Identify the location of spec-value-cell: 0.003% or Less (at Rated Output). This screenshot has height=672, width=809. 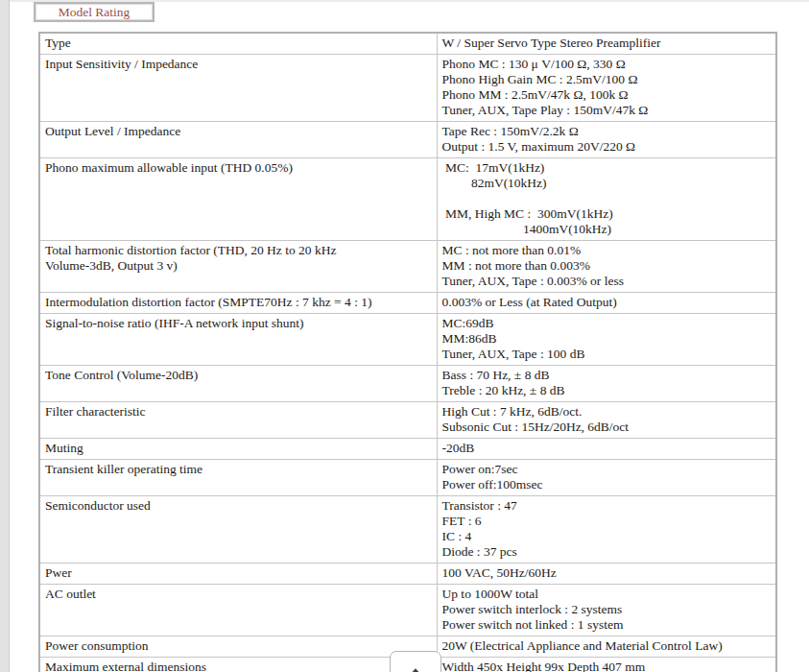
(607, 303).